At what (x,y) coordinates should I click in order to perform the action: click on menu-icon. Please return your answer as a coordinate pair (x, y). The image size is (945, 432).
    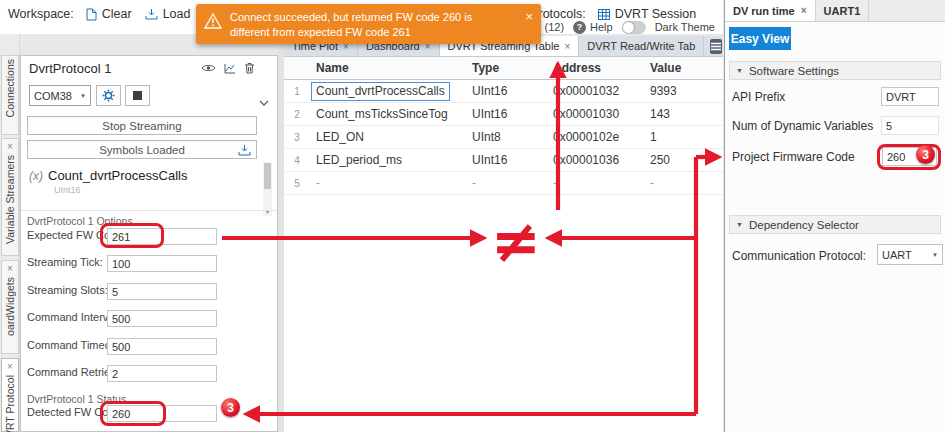
    Looking at the image, I should click on (716, 46).